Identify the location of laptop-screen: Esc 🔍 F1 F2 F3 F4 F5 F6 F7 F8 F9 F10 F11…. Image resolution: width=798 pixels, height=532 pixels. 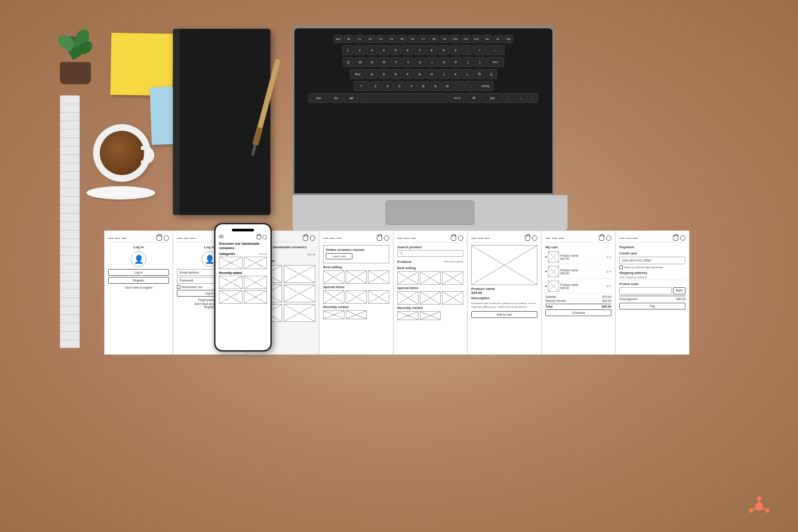
(423, 111).